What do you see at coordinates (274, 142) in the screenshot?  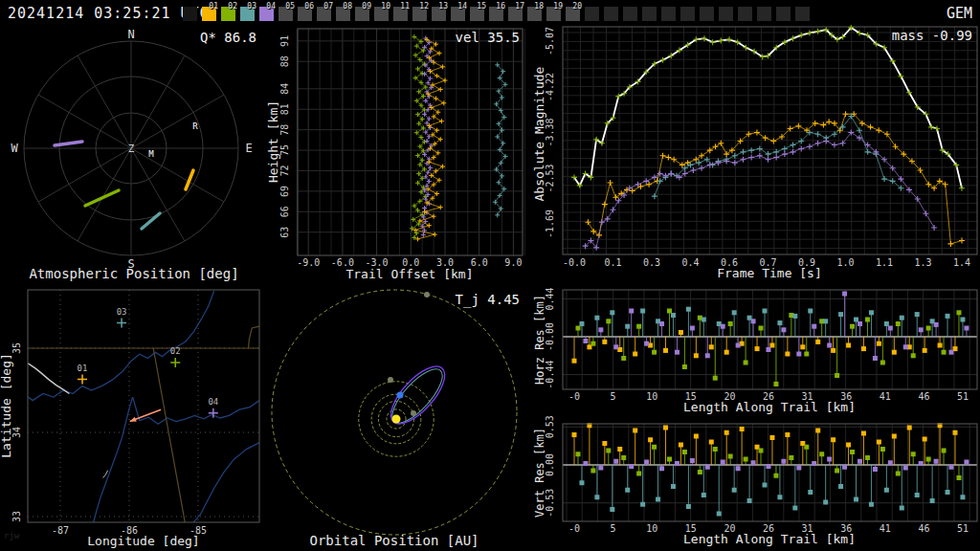 I see `svg-text: Height [km]` at bounding box center [274, 142].